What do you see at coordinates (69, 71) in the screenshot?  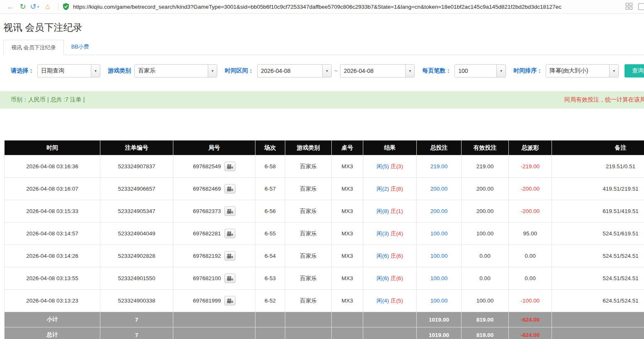 I see `date-query-select: ▾` at bounding box center [69, 71].